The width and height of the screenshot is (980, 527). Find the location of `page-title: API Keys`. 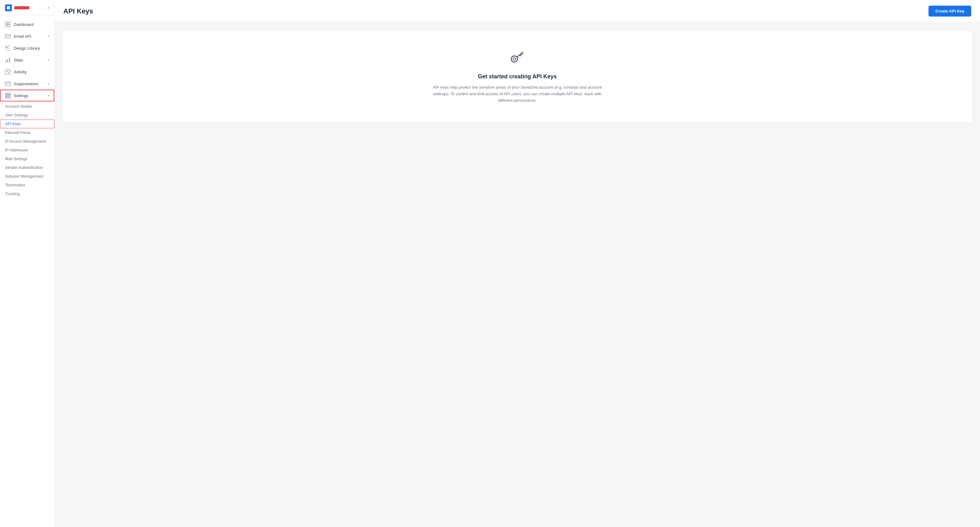

page-title: API Keys is located at coordinates (78, 11).